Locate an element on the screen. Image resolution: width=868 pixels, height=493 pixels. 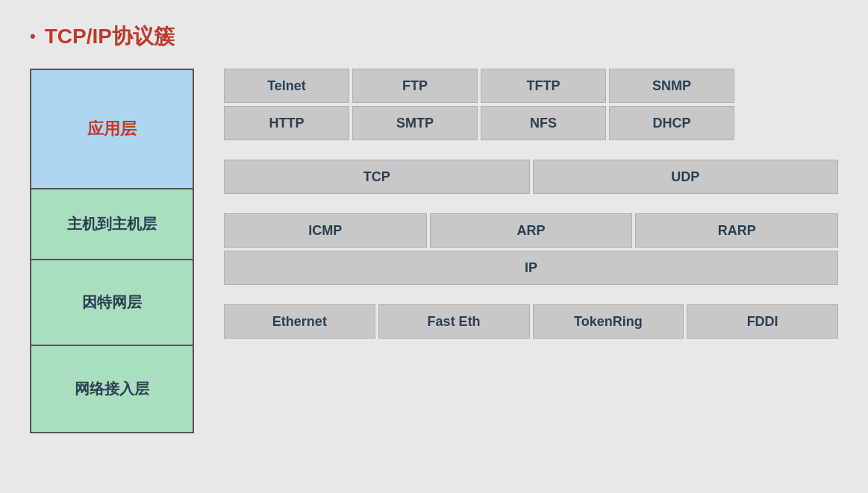
inet-row-2: IP is located at coordinates (531, 268).